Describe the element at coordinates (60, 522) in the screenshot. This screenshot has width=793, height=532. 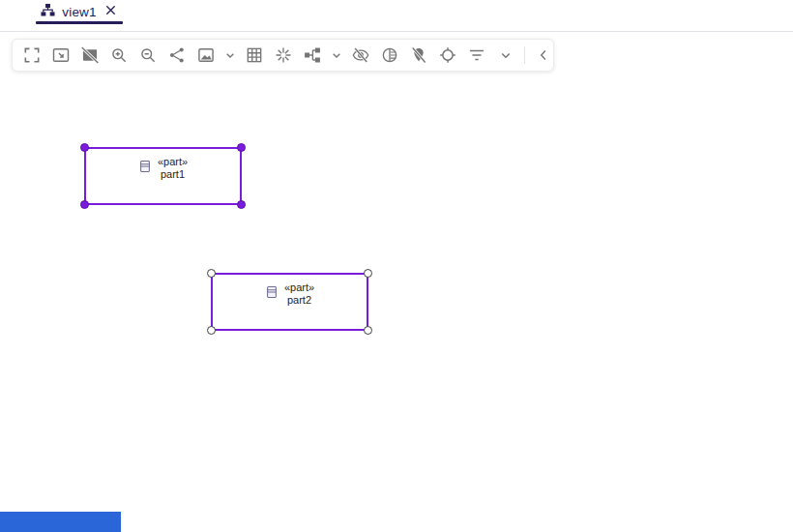
I see `bottom-left-blue-bar` at that location.